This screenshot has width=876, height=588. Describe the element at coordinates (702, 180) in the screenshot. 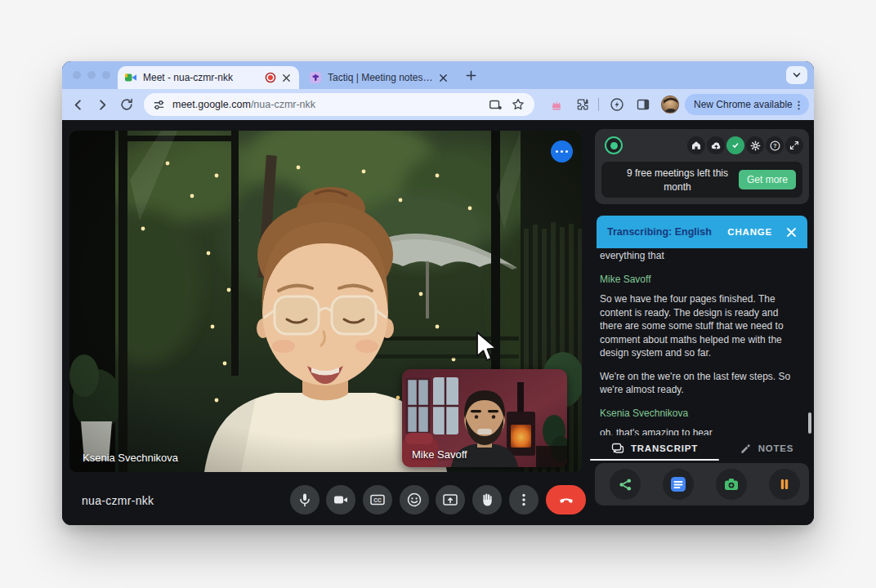

I see `free-meetings-banner: 9 free meetings left this month Get more` at that location.